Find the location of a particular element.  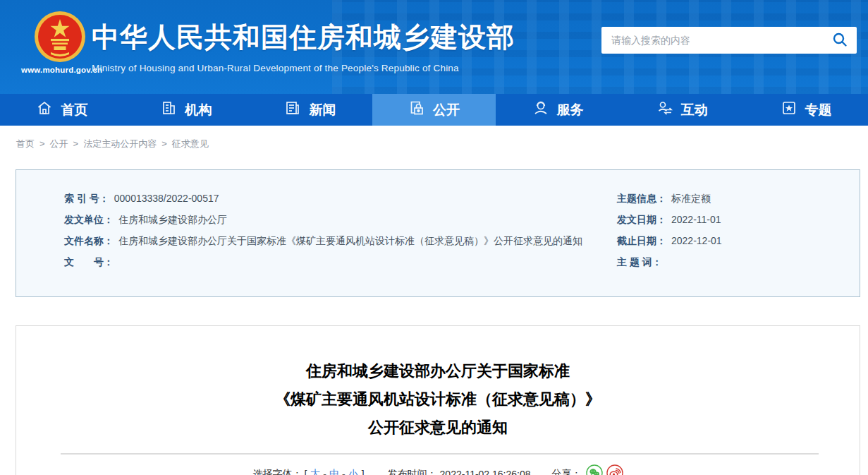

national-emblem-icon is located at coordinates (60, 37).